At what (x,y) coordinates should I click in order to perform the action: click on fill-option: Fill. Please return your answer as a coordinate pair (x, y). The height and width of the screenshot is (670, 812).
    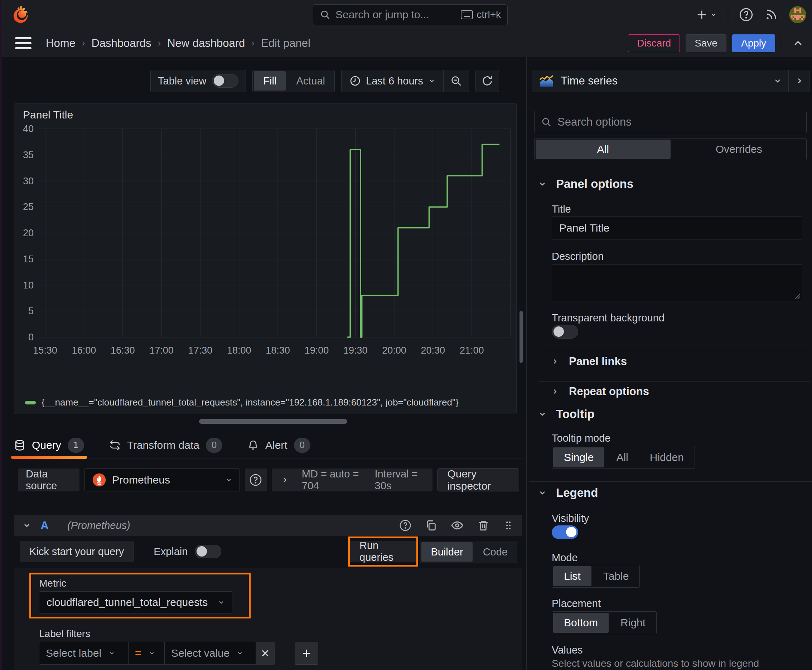
    Looking at the image, I should click on (270, 81).